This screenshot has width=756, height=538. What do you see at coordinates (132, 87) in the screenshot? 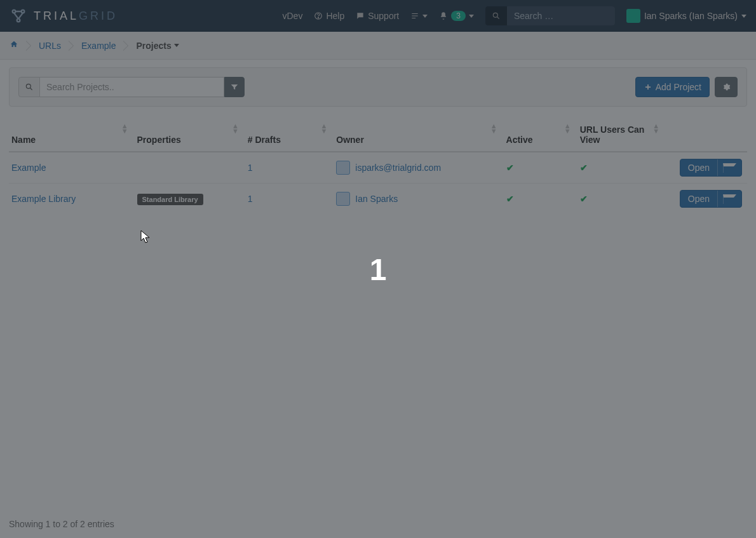
I see `project-search-input` at bounding box center [132, 87].